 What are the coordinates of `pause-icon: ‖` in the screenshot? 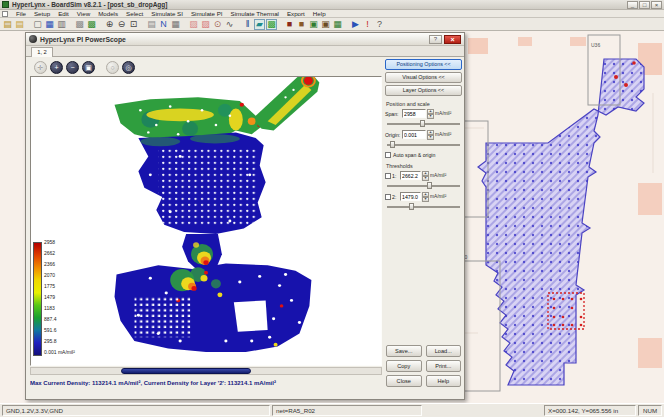 It's located at (248, 24).